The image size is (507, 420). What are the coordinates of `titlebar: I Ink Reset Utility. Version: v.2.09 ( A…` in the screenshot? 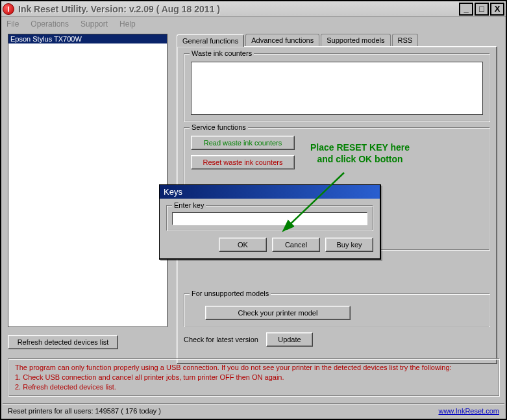 It's located at (253, 9).